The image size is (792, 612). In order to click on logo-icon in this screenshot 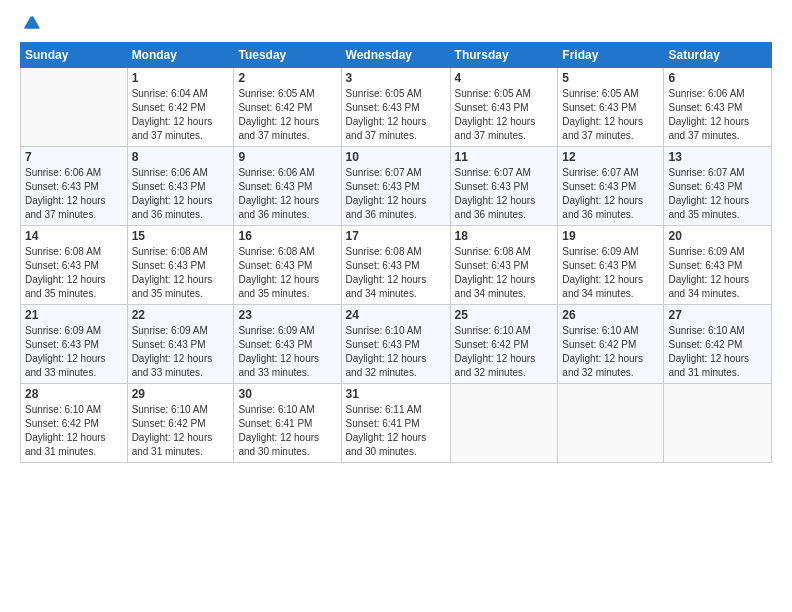, I will do `click(31, 23)`.